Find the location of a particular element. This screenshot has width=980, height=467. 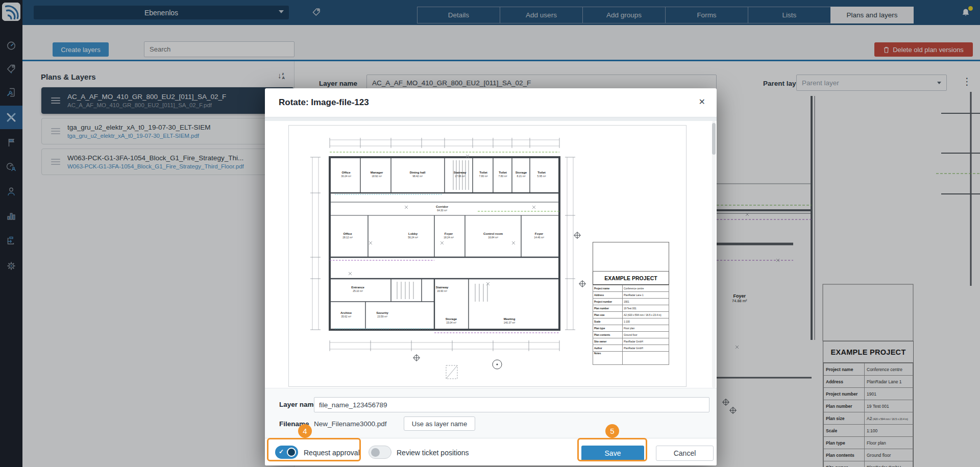

room-label: Manager18.92 m² is located at coordinates (377, 175).